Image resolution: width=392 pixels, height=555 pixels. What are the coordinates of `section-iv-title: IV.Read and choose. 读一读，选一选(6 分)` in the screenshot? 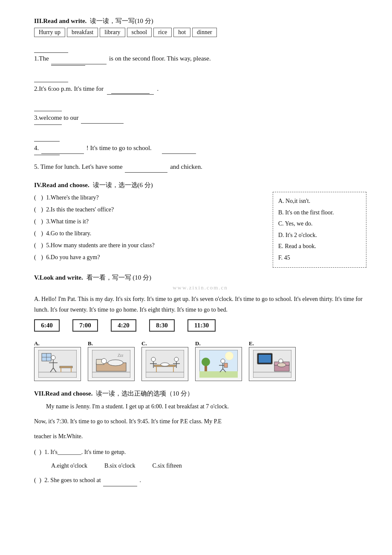 It's located at (200, 185).